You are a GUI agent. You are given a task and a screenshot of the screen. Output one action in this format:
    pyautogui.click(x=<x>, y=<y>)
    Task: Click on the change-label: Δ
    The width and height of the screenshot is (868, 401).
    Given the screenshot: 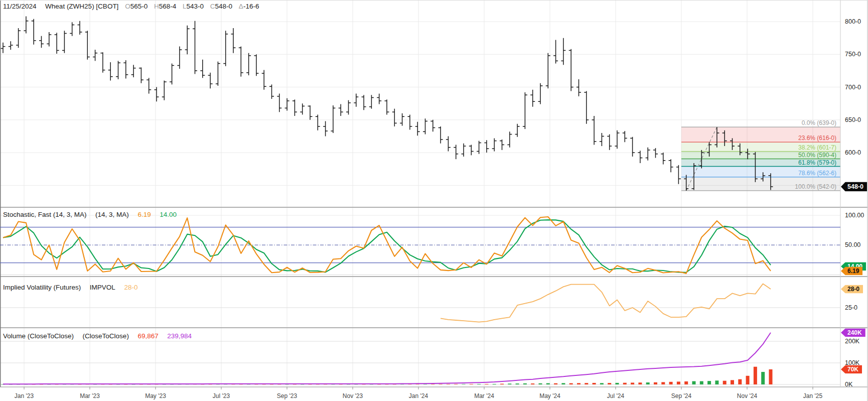 What is the action you would take?
    pyautogui.click(x=241, y=6)
    